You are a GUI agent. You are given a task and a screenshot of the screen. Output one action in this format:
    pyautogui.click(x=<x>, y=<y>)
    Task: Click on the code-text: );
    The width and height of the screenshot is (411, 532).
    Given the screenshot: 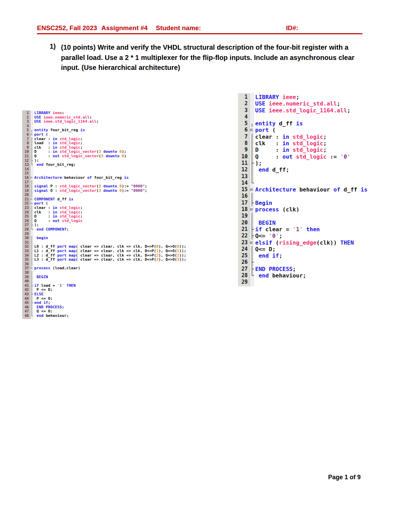 What is the action you would take?
    pyautogui.click(x=258, y=163)
    